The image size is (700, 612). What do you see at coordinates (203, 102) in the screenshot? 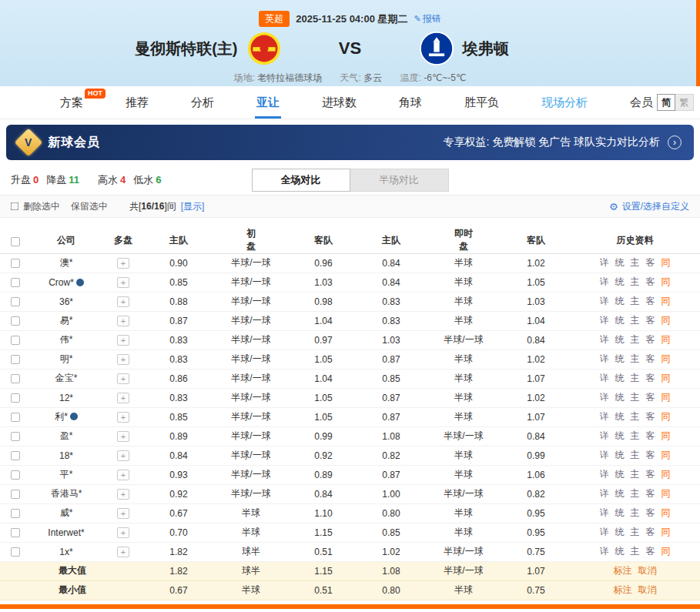
I see `tab-analysis: 分析` at bounding box center [203, 102].